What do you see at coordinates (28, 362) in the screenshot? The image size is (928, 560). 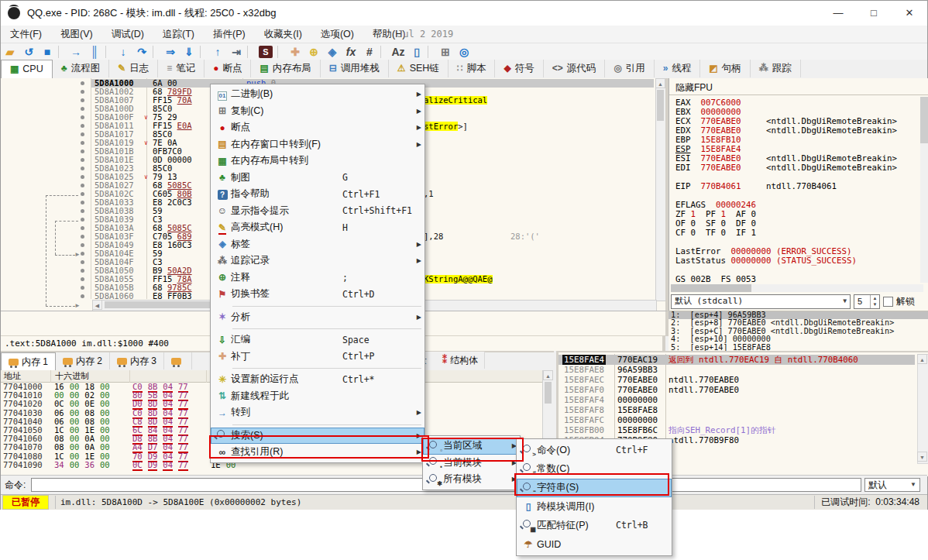 I see `dump-tab: 内存 1` at bounding box center [28, 362].